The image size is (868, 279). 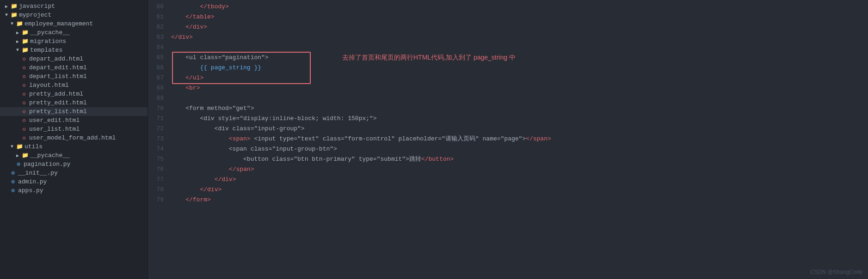 What do you see at coordinates (508, 190) in the screenshot?
I see `code-line-78: 78 </div>` at bounding box center [508, 190].